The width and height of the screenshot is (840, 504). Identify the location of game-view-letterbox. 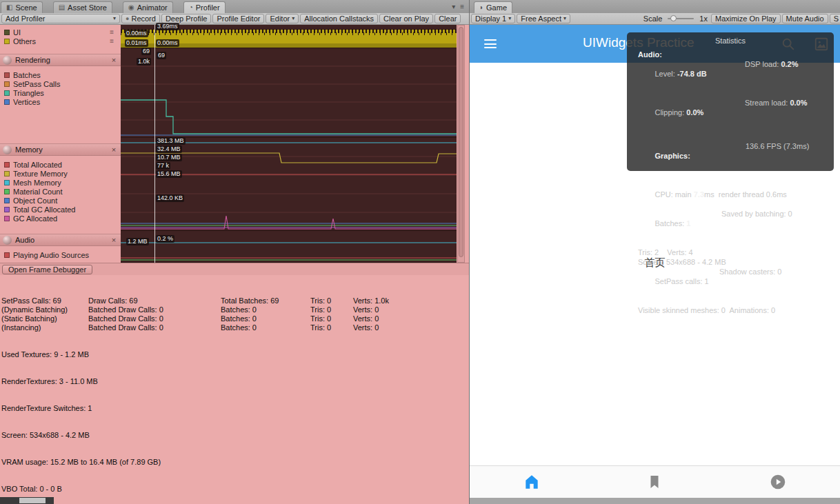
(655, 501).